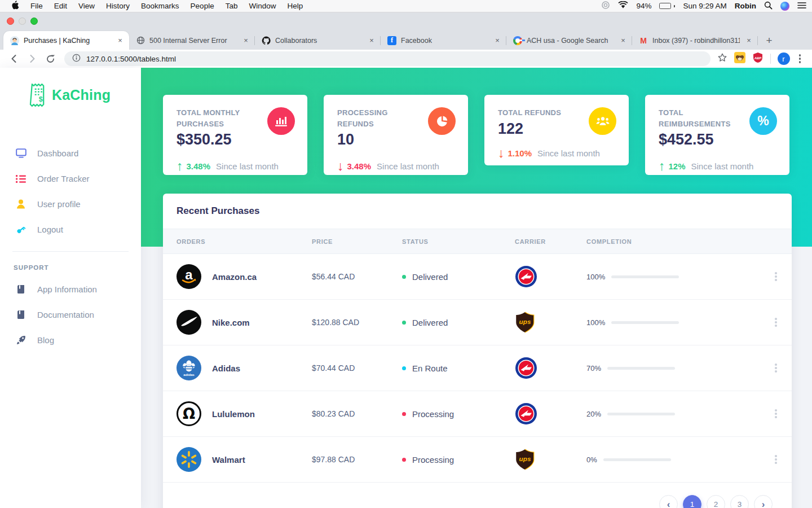 This screenshot has height=508, width=812. What do you see at coordinates (433, 414) in the screenshot?
I see `order-status: Processing` at bounding box center [433, 414].